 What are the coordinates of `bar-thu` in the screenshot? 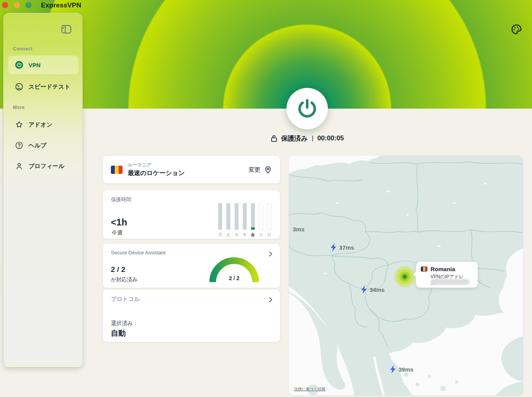 It's located at (245, 216).